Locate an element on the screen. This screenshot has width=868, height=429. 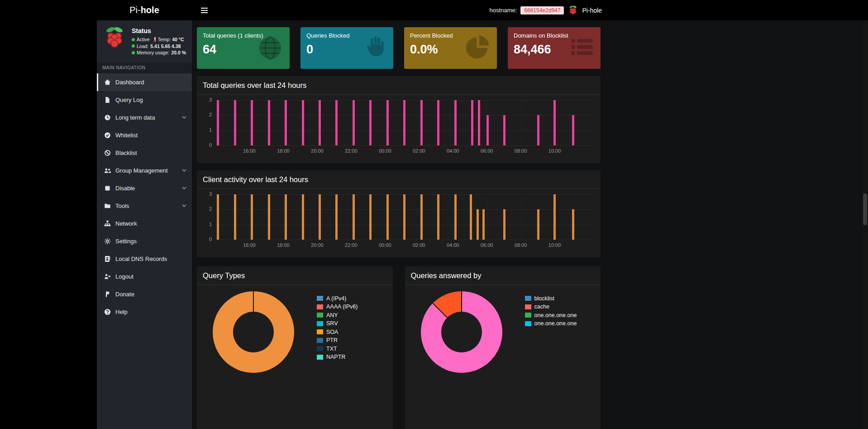
brand-prefix: Pi- is located at coordinates (135, 10).